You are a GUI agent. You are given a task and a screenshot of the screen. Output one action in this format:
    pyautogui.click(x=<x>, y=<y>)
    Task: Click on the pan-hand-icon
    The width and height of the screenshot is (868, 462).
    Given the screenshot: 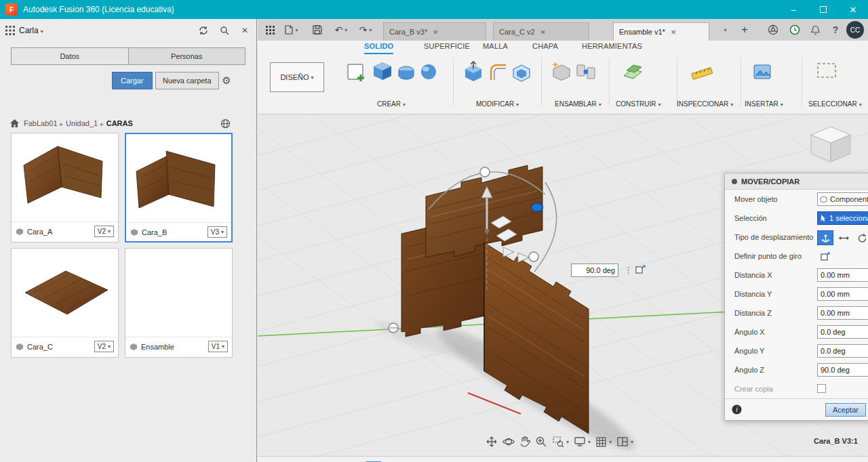 What is the action you would take?
    pyautogui.click(x=525, y=442)
    